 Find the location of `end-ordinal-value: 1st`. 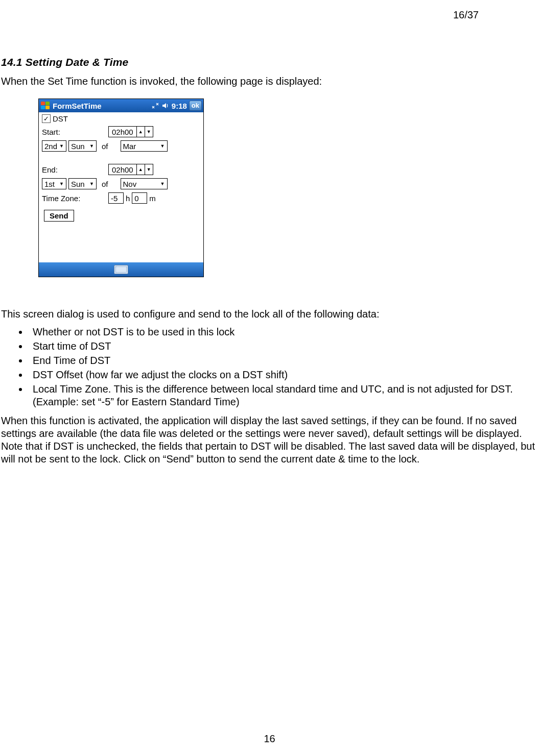

end-ordinal-value: 1st is located at coordinates (50, 184).